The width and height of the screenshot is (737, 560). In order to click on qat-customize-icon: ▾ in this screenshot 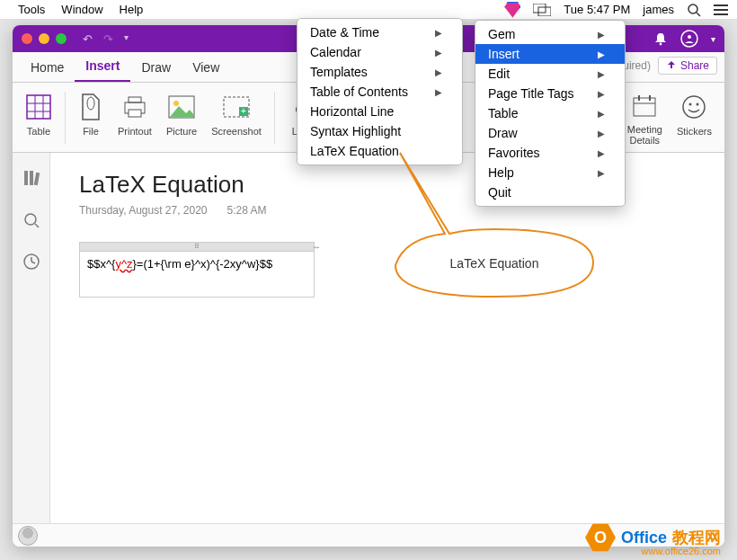, I will do `click(126, 40)`.